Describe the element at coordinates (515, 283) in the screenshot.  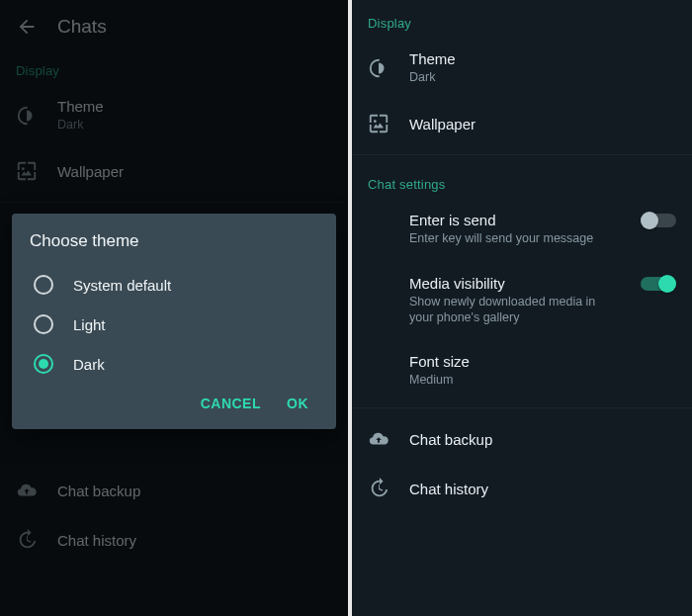
I see `setting-label: Media visibility` at that location.